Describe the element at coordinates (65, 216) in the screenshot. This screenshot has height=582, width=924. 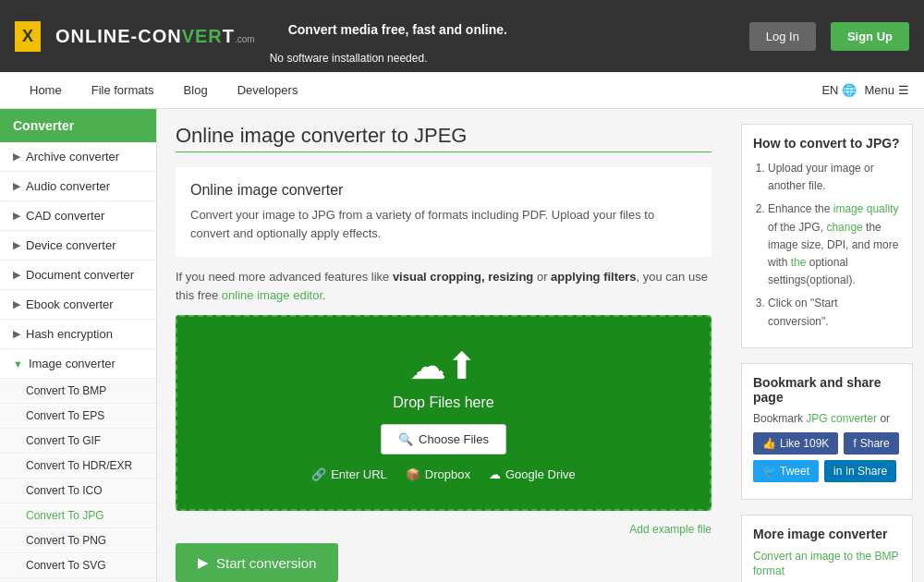
I see `sidebar-item-label: CAD converter` at that location.